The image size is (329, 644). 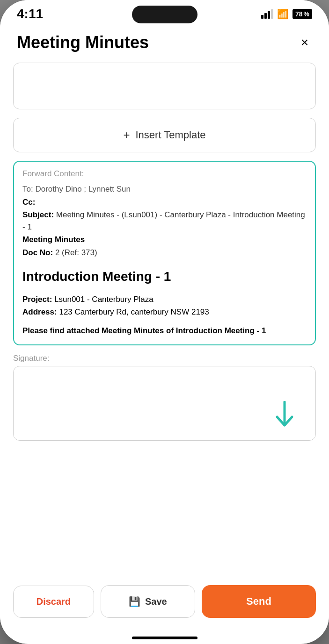 I want to click on insert-template-button: + Insert Template, so click(x=165, y=135).